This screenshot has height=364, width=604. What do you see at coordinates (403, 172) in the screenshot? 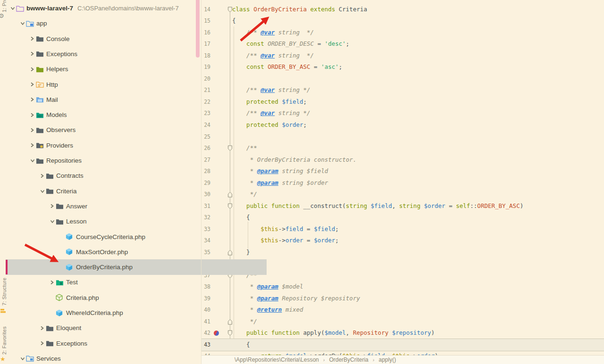
I see `code-line-28: 28 * @param string $field` at bounding box center [403, 172].